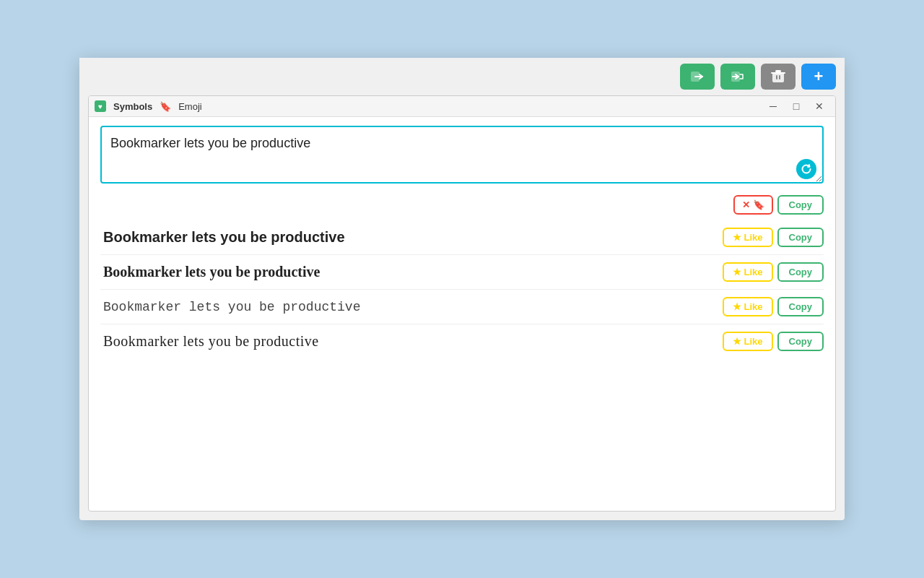 The width and height of the screenshot is (924, 578). I want to click on like-button-1: ★ Like, so click(748, 237).